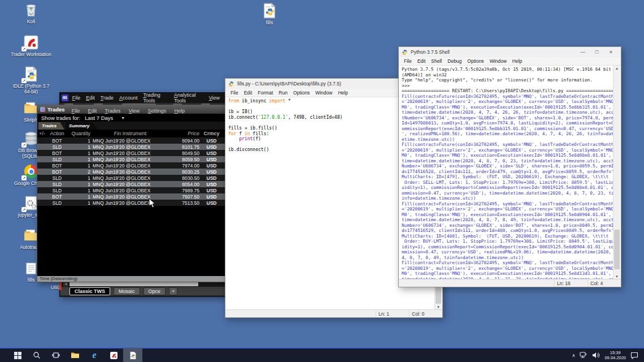 Image resolution: width=644 pixels, height=362 pixels. Describe the element at coordinates (130, 133) in the screenshot. I see `column-header-instrument: Fin Instrument` at that location.